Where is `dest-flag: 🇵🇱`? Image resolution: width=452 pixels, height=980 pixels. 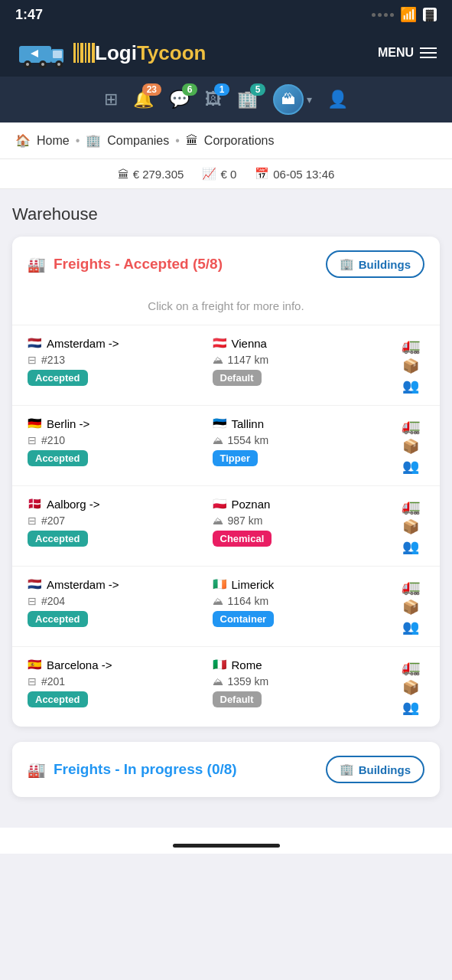 dest-flag: 🇵🇱 is located at coordinates (220, 504).